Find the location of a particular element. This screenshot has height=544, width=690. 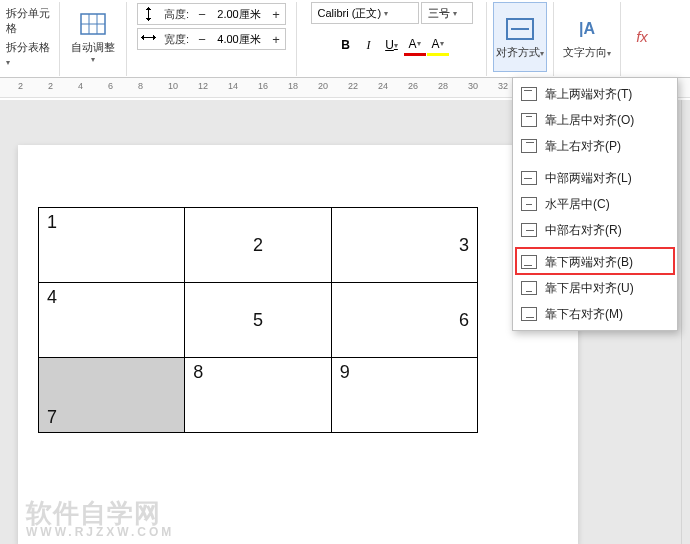

align-option-label: 中部右对齐(R) is located at coordinates (584, 230).